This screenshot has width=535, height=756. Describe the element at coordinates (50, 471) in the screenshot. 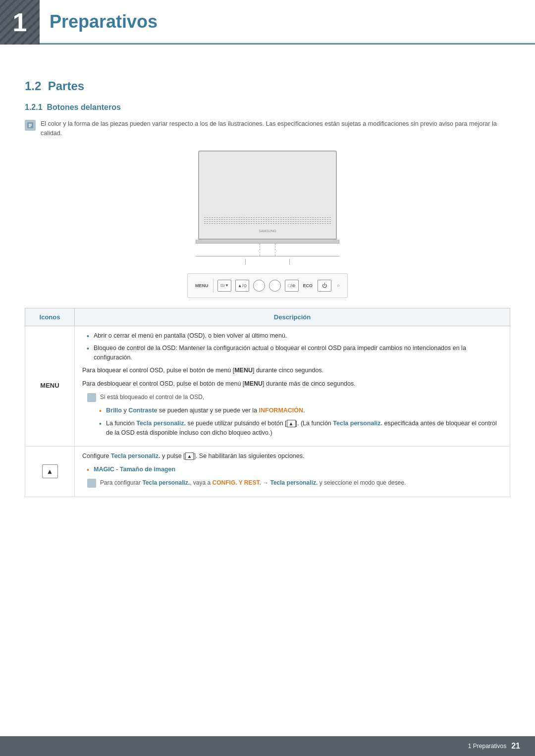

I see `icon-cell-upbtn: ▲` at that location.